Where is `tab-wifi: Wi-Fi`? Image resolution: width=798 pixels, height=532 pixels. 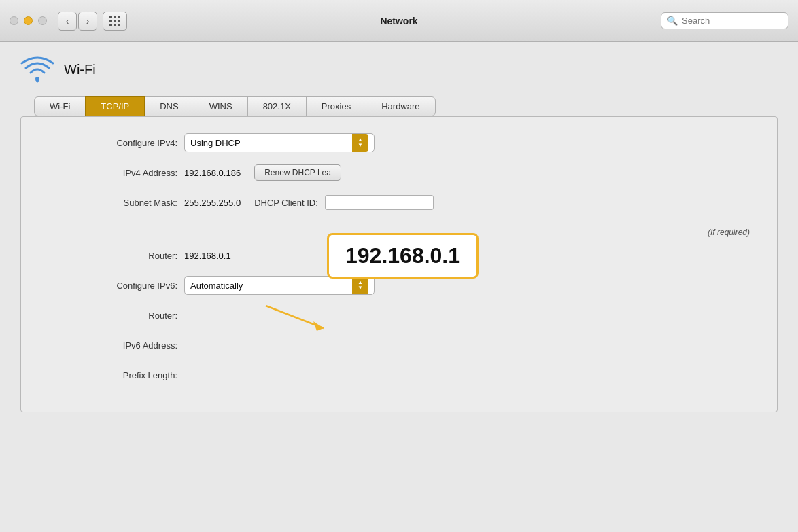 tab-wifi: Wi-Fi is located at coordinates (60, 106).